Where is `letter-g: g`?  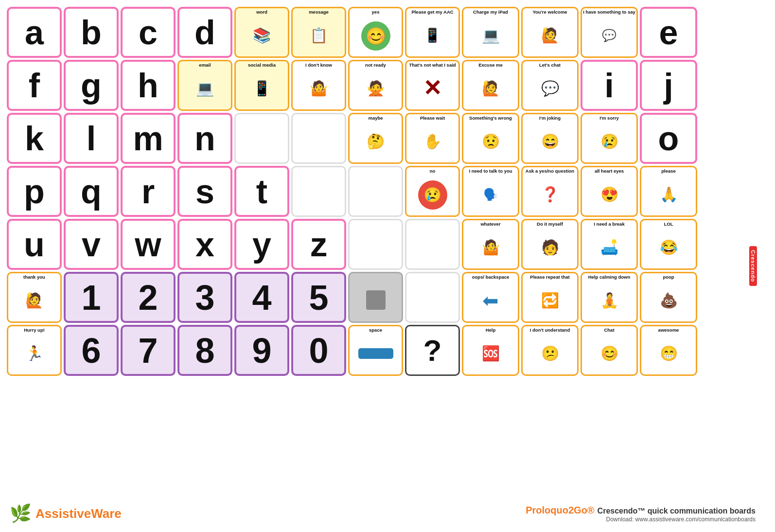
letter-g: g is located at coordinates (91, 86).